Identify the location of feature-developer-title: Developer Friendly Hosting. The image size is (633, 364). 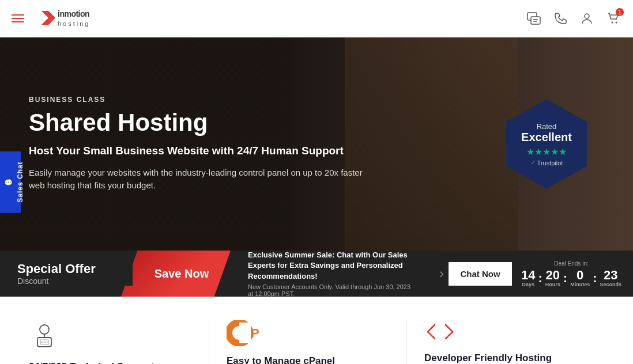
(506, 358).